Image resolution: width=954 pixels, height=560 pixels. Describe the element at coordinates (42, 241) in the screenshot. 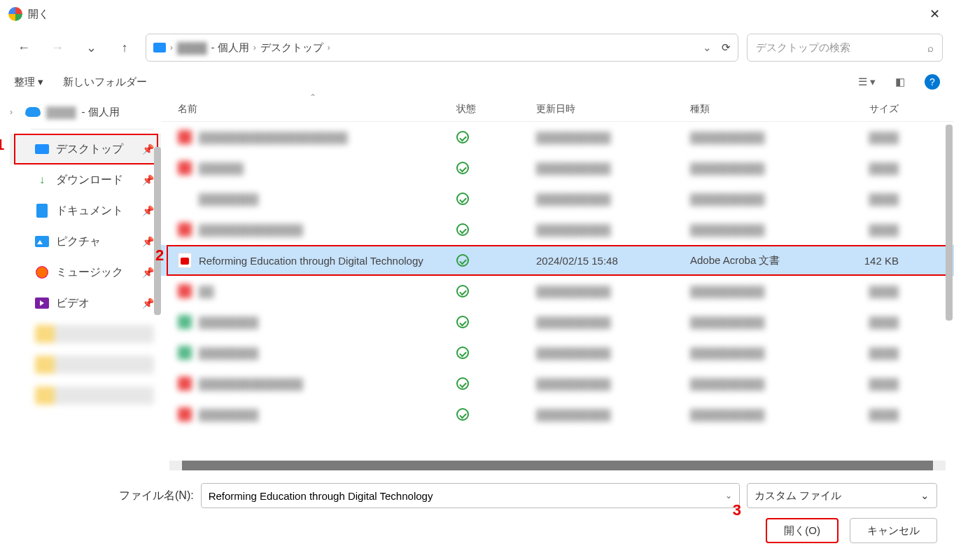

I see `pictures-icon` at that location.